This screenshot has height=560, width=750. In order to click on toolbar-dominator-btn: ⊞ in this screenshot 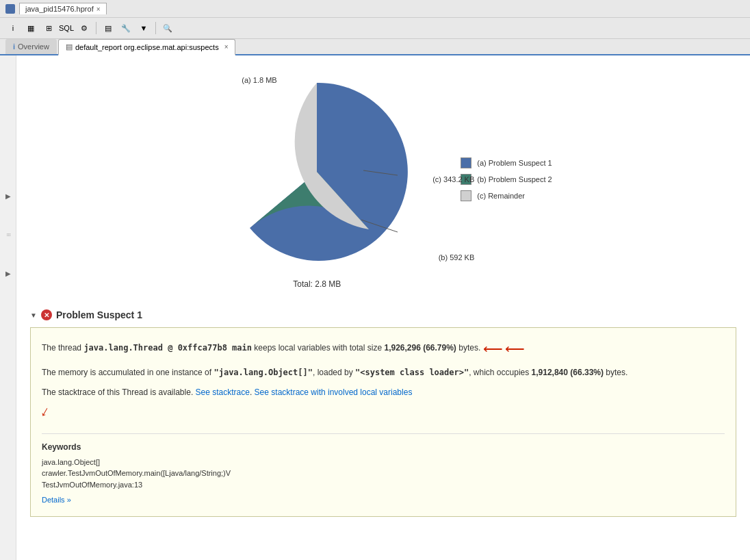, I will do `click(49, 28)`.